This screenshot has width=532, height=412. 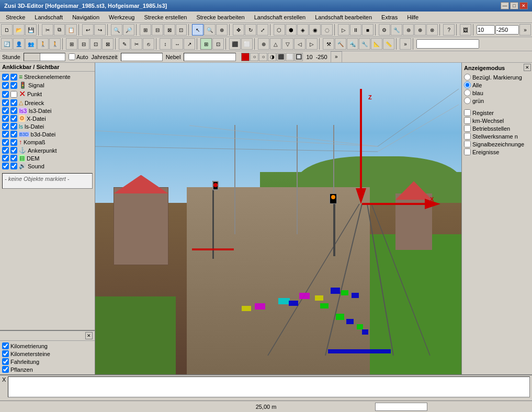 What do you see at coordinates (343, 18) in the screenshot?
I see `menu-landschaft-bearbeiten: Landschaft bearbeiten` at bounding box center [343, 18].